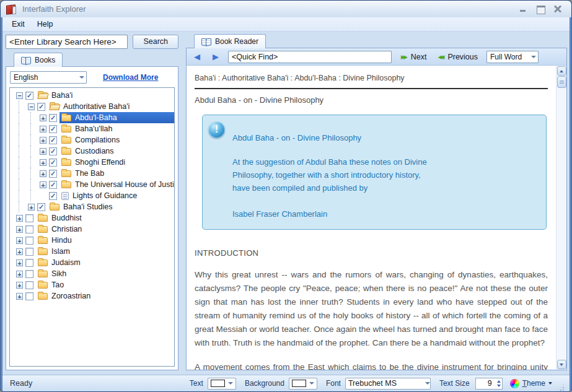 The image size is (572, 392). Describe the element at coordinates (388, 384) in the screenshot. I see `font-select: Trebuchet MS` at that location.